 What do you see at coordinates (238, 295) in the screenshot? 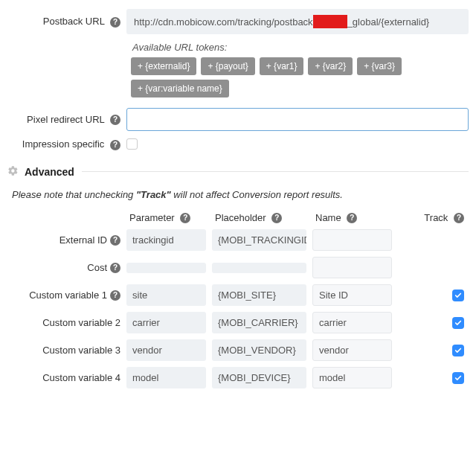
I see `param-row: Custom variable 1?site{MOBI_SITE}` at bounding box center [238, 295].